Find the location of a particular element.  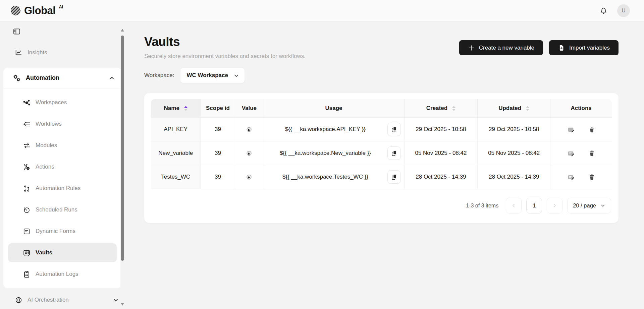

edit-icon is located at coordinates (571, 153).